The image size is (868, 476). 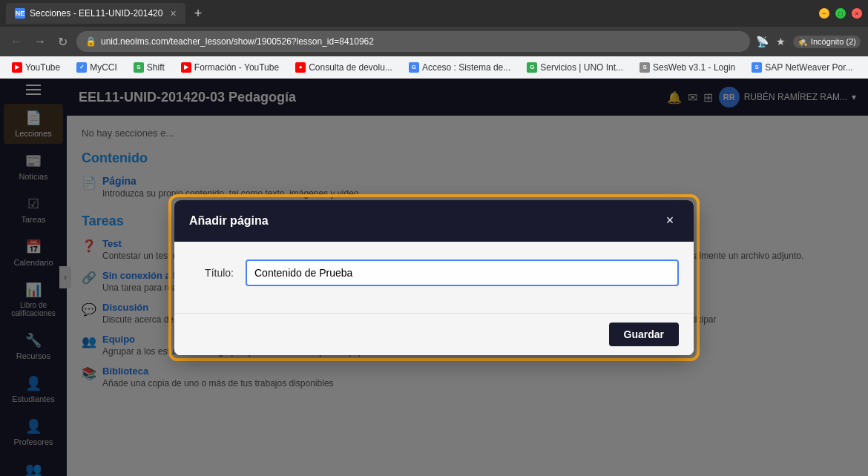 What do you see at coordinates (809, 67) in the screenshot?
I see `bookmark-label: SAP NetWeaver Por...` at bounding box center [809, 67].